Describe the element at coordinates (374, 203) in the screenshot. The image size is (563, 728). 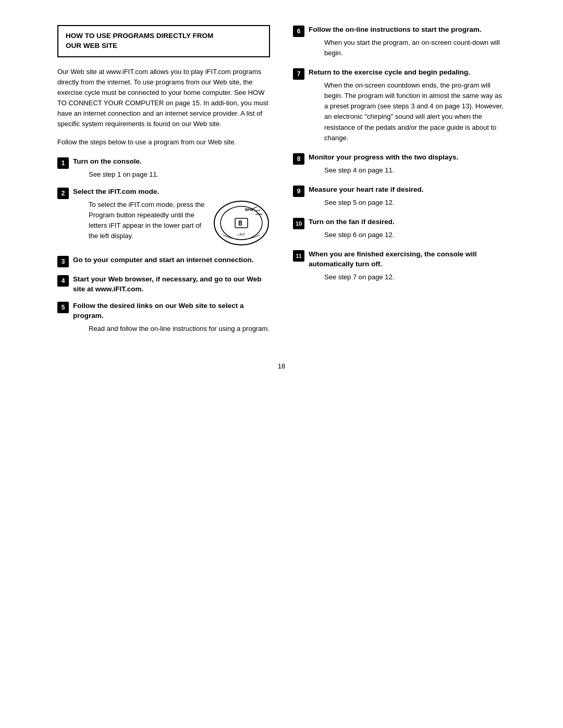
I see `step-9-body: See step 5 on page 12.` at that location.